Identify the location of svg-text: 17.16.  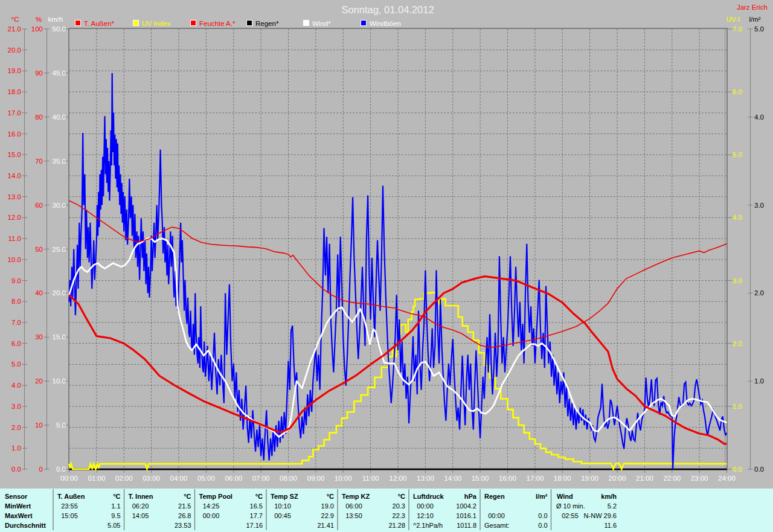
(254, 525).